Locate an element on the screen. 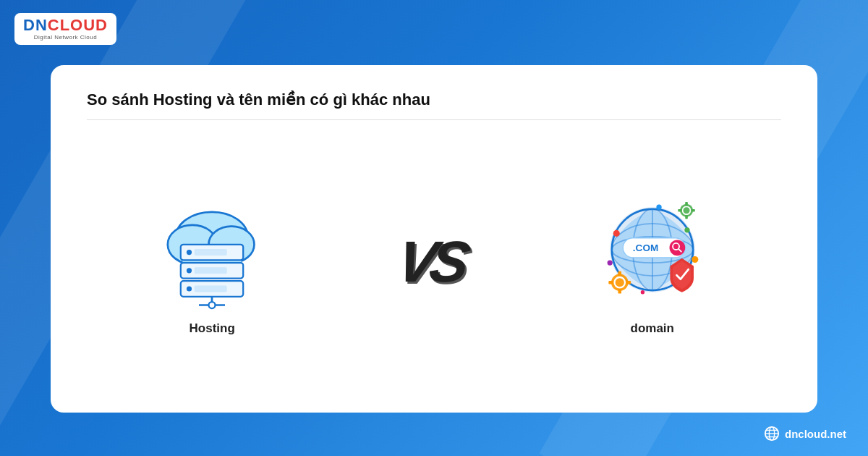 Image resolution: width=868 pixels, height=456 pixels. footer-globe-icon is located at coordinates (772, 434).